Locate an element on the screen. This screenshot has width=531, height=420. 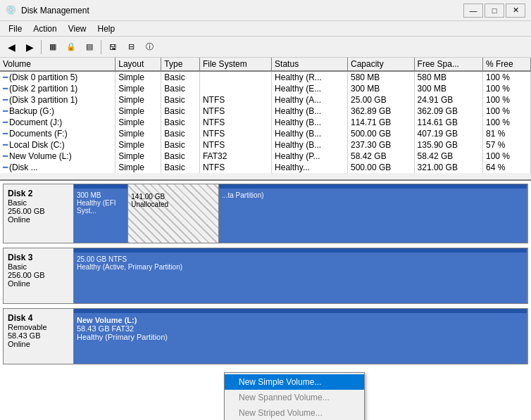
table-row: ━Document (J:) Simple Basic NTFS Healthy… is located at coordinates (266, 122).